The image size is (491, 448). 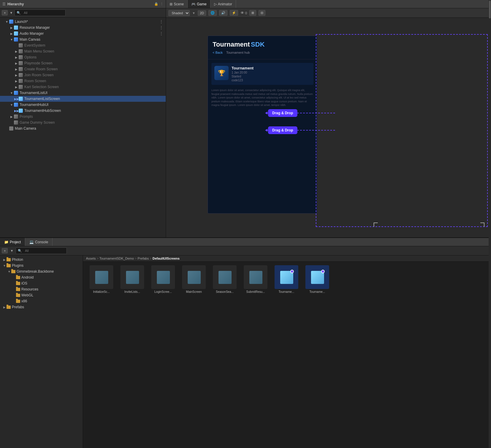 What do you see at coordinates (91, 258) in the screenshot?
I see `breadcrumb-assets: Assets` at bounding box center [91, 258].